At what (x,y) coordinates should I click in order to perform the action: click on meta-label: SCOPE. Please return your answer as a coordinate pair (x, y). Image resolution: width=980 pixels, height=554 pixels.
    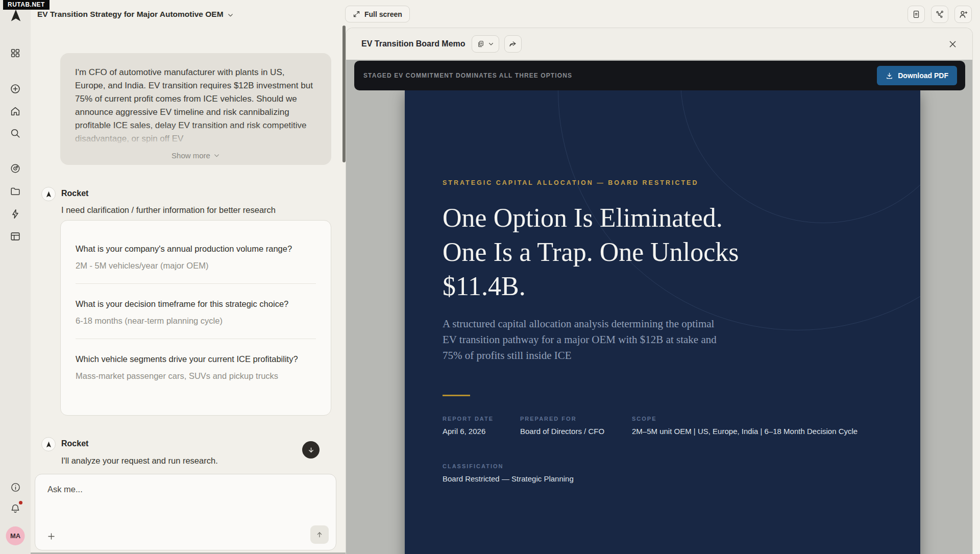
    Looking at the image, I should click on (757, 419).